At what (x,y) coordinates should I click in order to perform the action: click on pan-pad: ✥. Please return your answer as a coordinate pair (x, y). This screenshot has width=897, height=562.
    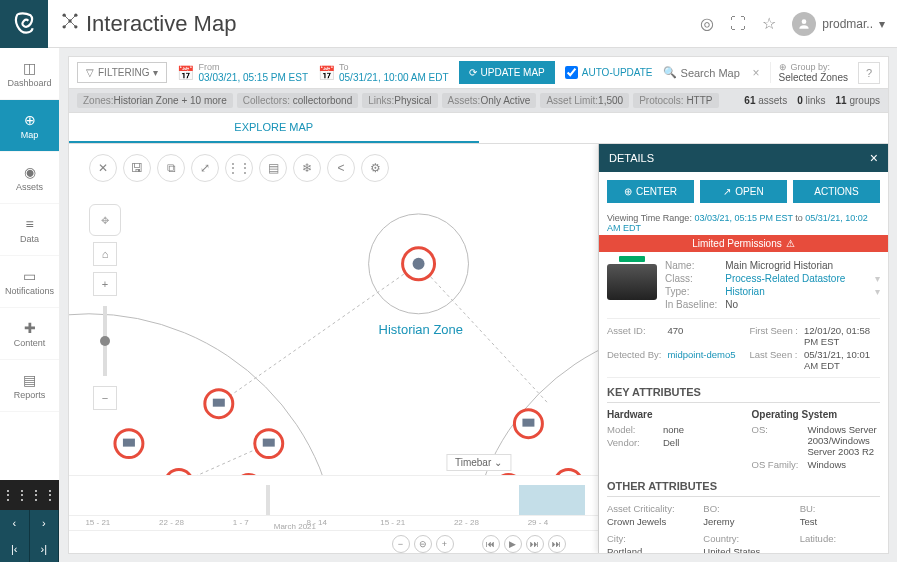
    Looking at the image, I should click on (105, 220).